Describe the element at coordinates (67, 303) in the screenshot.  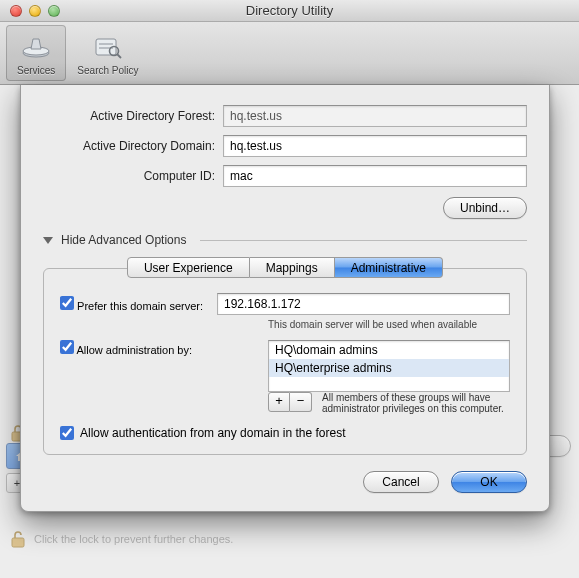
I see `prefer-ds-checkbox` at that location.